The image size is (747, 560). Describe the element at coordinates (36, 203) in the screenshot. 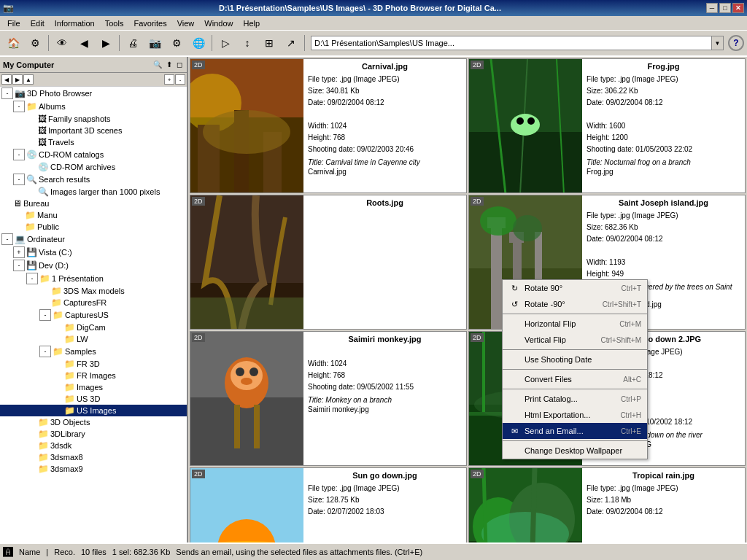

I see `tree-label-bureau: Bureau` at that location.